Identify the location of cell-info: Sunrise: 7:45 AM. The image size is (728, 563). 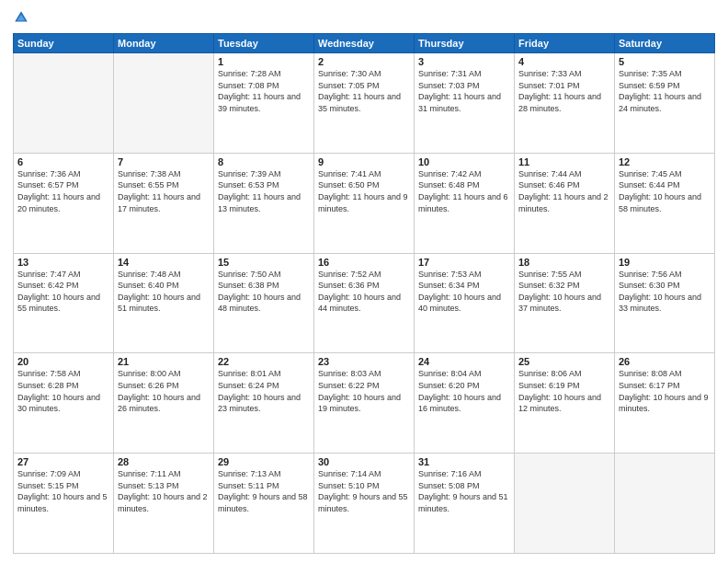
(665, 175).